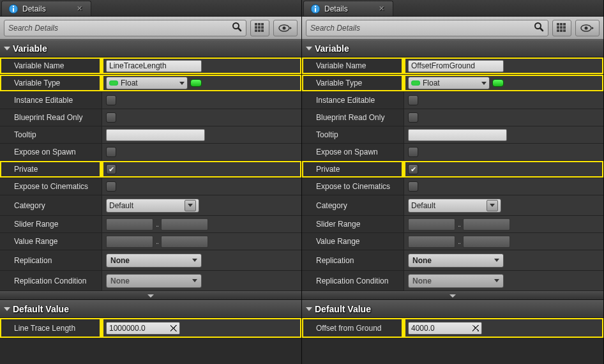 Image resolution: width=604 pixels, height=364 pixels. What do you see at coordinates (151, 206) in the screenshot?
I see `row-category: Category Default` at bounding box center [151, 206].